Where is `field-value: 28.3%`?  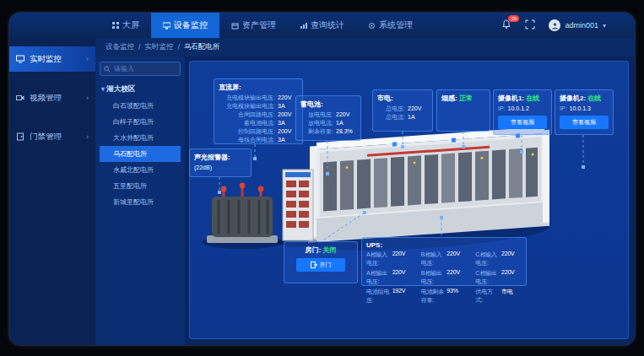
field-value: 28.3% is located at coordinates (346, 132).